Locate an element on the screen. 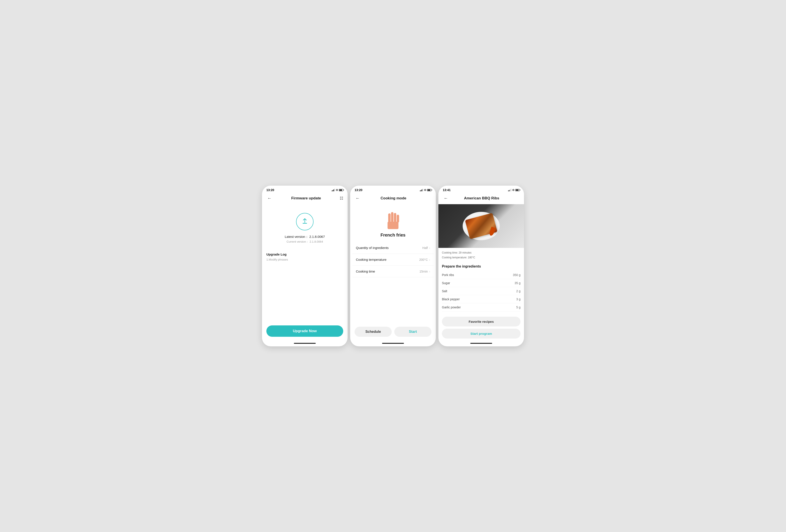 The height and width of the screenshot is (532, 786). chevron-icon-1: › is located at coordinates (430, 248).